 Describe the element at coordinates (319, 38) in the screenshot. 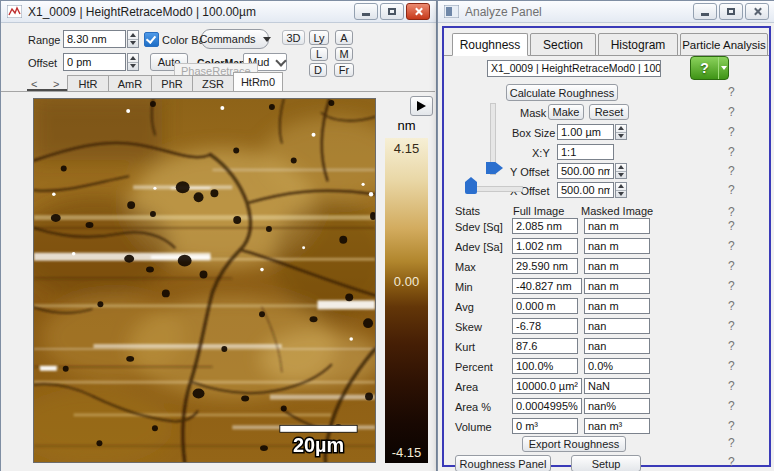

I see `layer-ly-button: Ly` at that location.